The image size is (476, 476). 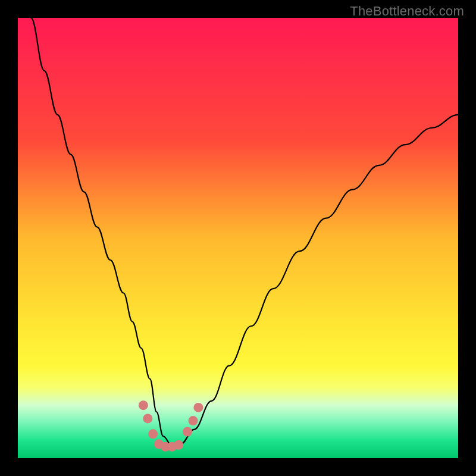 What do you see at coordinates (407, 11) in the screenshot?
I see `watermark-text: TheBottleneck.com` at bounding box center [407, 11].